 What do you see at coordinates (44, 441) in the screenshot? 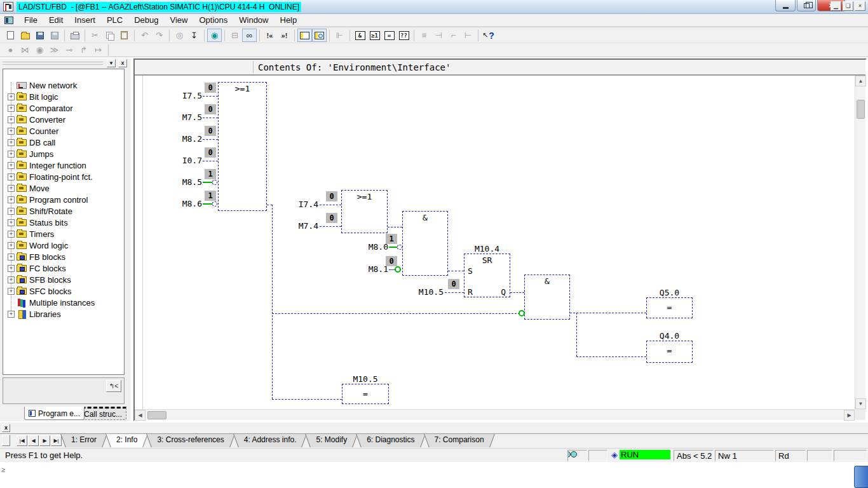
I see `tab-next-icon: ▶` at bounding box center [44, 441].